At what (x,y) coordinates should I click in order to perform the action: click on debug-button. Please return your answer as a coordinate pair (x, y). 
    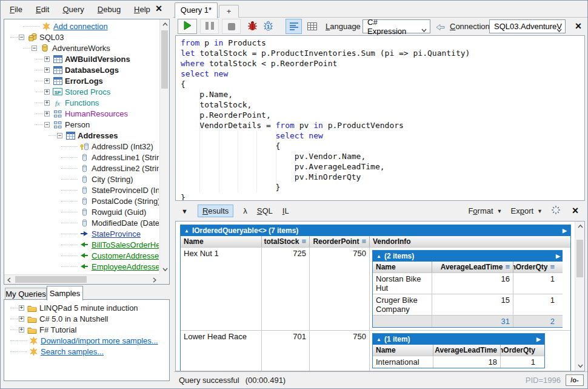
    Looking at the image, I should click on (252, 27).